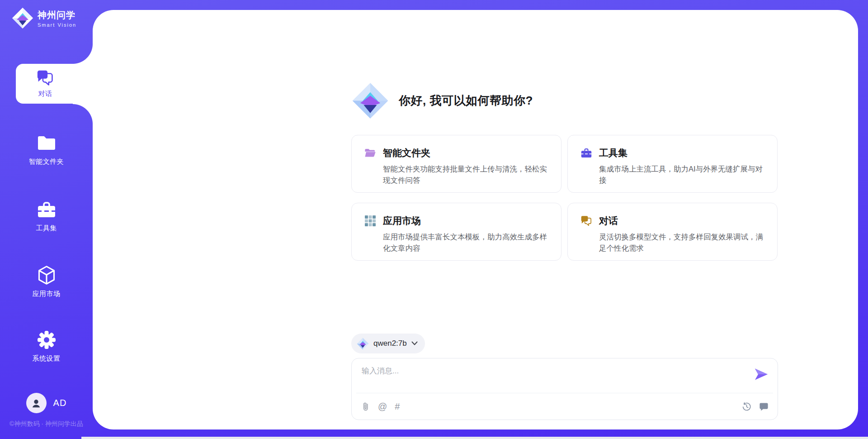 Image resolution: width=868 pixels, height=439 pixels. Describe the element at coordinates (382, 406) in the screenshot. I see `mention-button: @` at that location.